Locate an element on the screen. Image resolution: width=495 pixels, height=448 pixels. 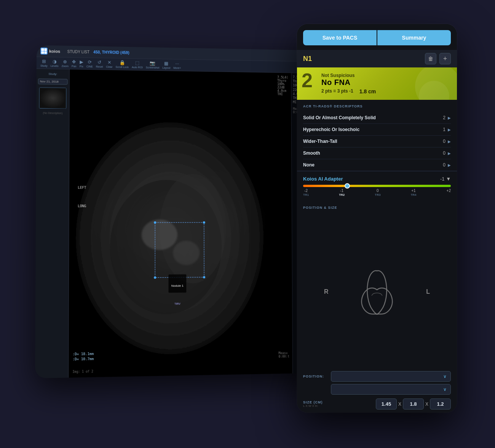
toolbar-levels-label: Levels is located at coordinates (55, 66).